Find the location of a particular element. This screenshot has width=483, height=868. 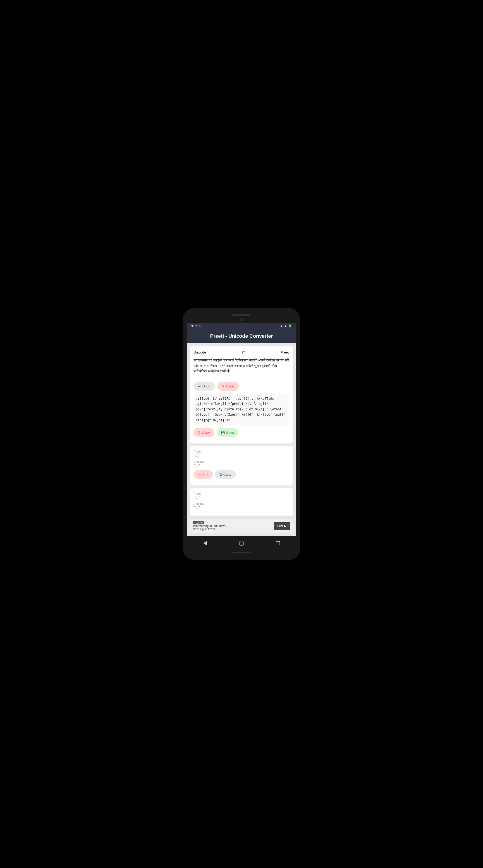

undo-clear-row: Undo Clear is located at coordinates (242, 386).